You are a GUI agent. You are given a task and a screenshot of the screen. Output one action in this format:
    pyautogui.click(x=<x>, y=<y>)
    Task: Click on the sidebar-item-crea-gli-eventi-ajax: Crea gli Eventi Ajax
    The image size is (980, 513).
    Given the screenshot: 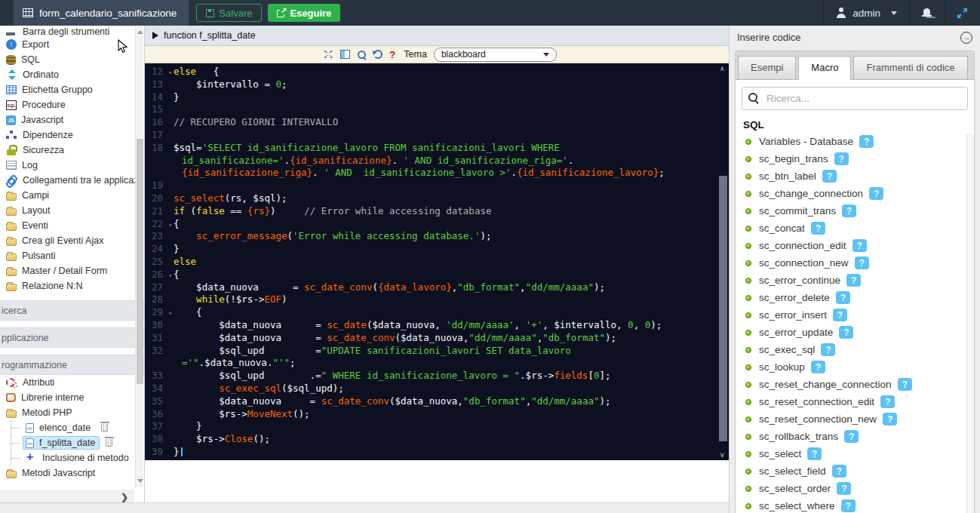 What is the action you would take?
    pyautogui.click(x=72, y=241)
    